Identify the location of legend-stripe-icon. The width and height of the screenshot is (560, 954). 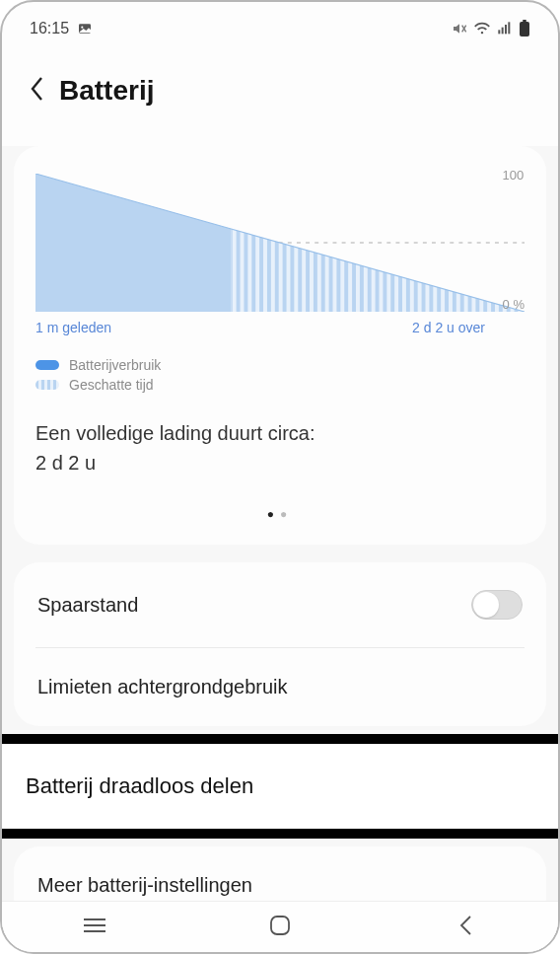
(47, 385).